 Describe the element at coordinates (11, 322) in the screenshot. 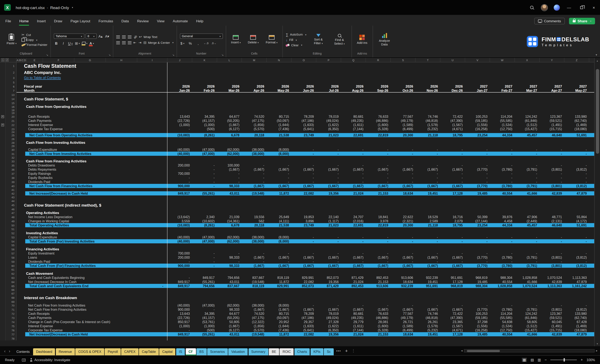

I see `row-number: 74` at that location.